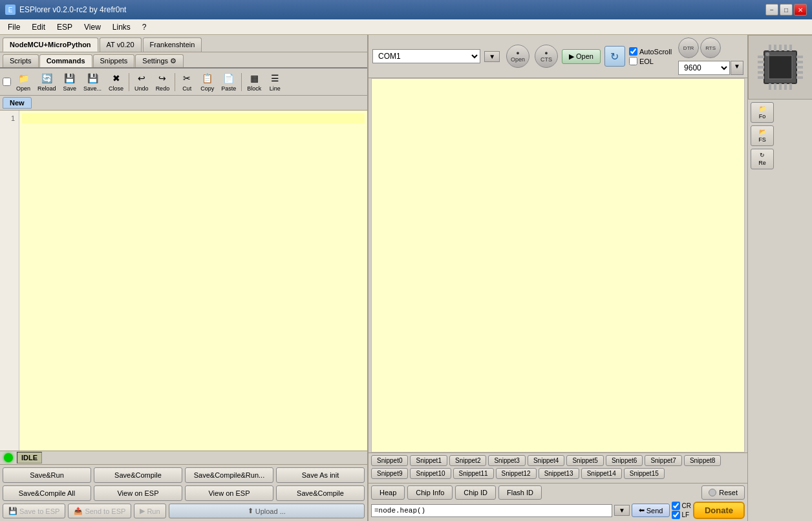  I want to click on cut-button: ✂ Cut, so click(187, 81).